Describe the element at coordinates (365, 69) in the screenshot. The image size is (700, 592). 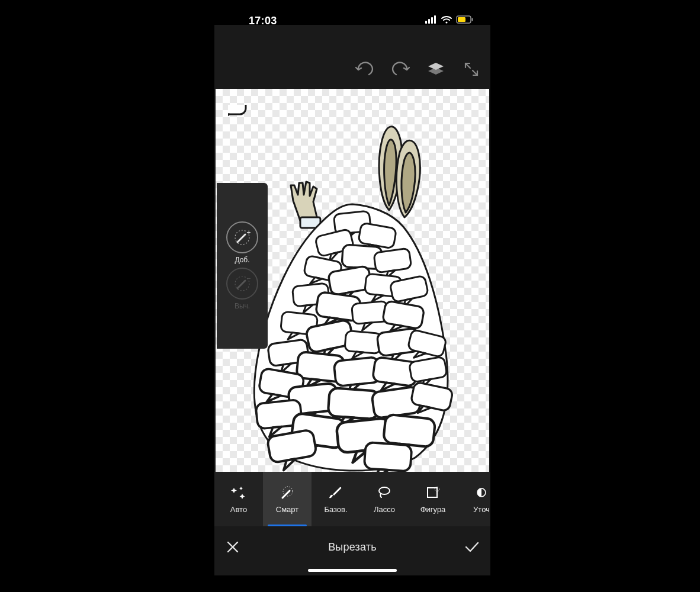
I see `undo-button` at that location.